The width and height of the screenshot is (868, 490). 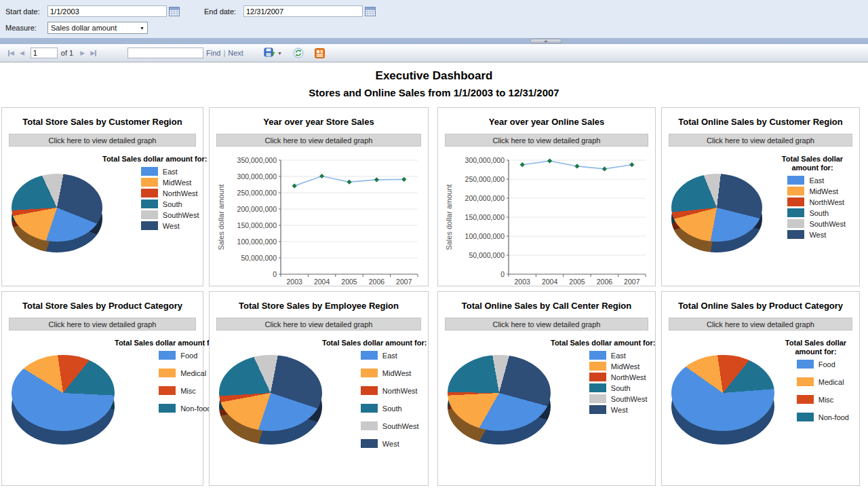 What do you see at coordinates (24, 28) in the screenshot?
I see `measure-label: Measure:` at bounding box center [24, 28].